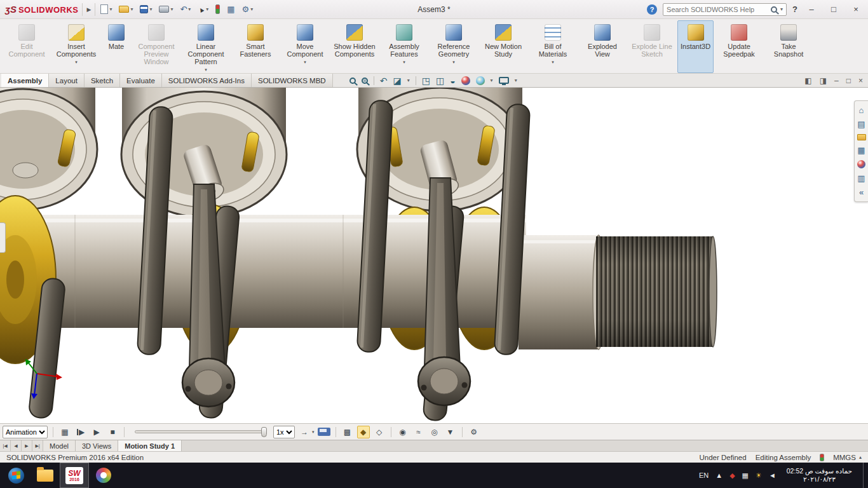 The height and width of the screenshot is (488, 868). What do you see at coordinates (384, 81) in the screenshot?
I see `previous-view-icon: ↶` at bounding box center [384, 81].